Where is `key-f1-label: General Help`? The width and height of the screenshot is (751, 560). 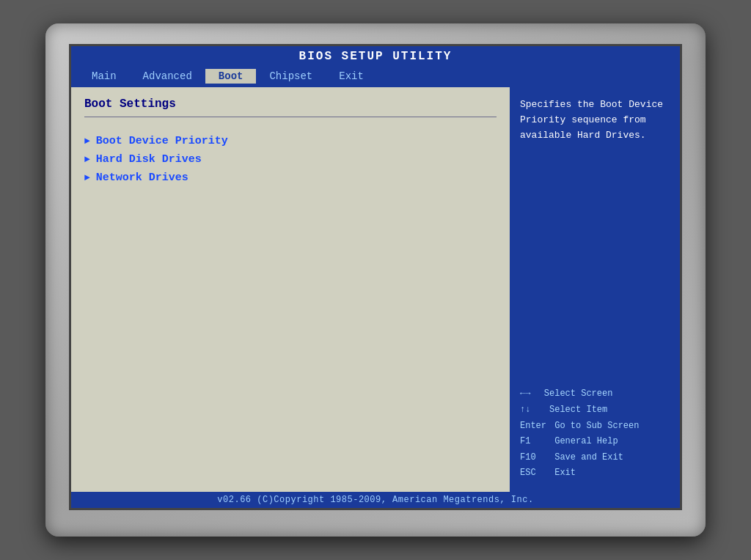
key-f1-label: General Help is located at coordinates (586, 442).